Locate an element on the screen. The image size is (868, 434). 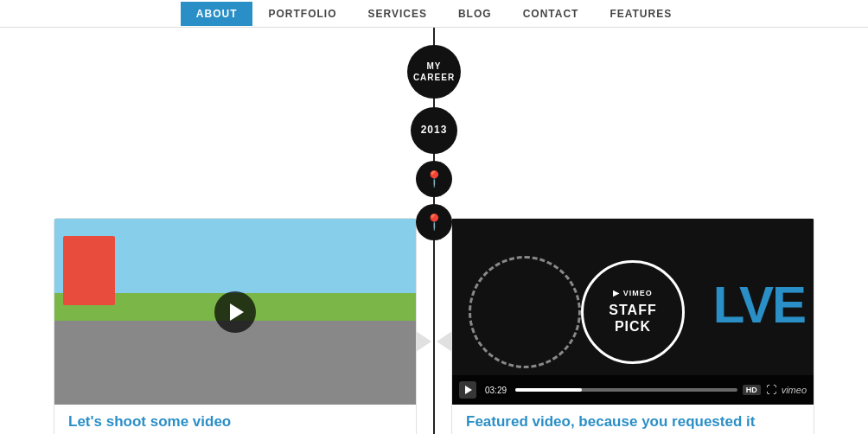
hd-badge: HD is located at coordinates (752, 390).